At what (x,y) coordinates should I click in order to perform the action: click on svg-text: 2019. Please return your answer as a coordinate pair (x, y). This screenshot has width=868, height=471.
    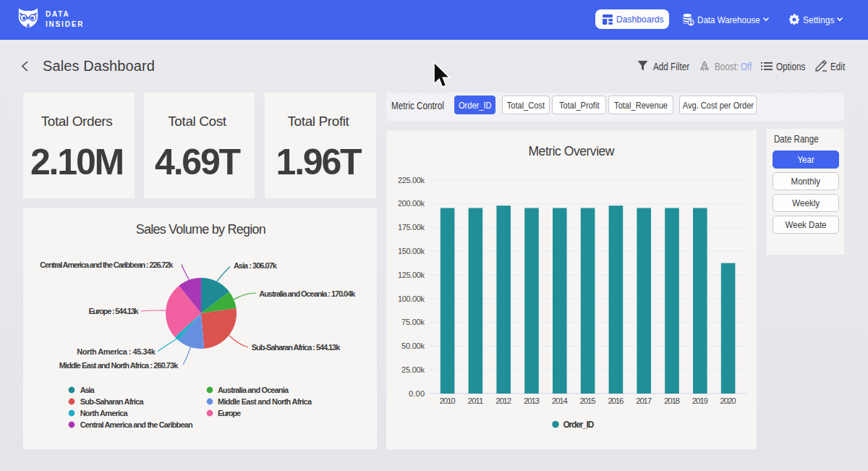
    Looking at the image, I should click on (700, 401).